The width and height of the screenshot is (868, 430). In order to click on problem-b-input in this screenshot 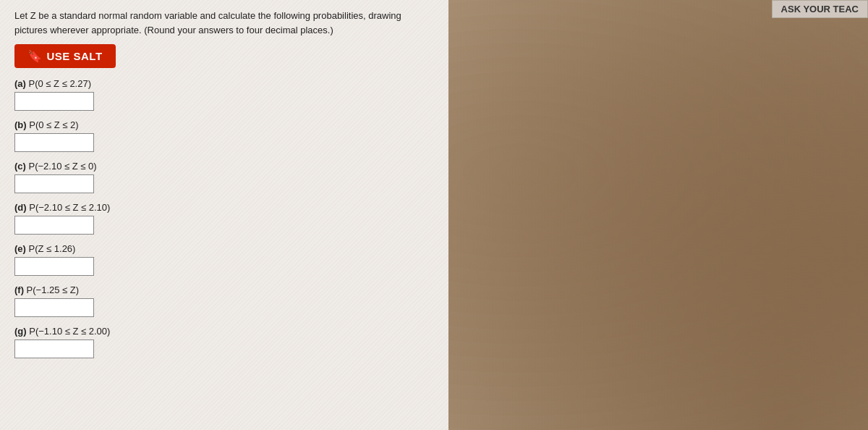, I will do `click(54, 143)`.